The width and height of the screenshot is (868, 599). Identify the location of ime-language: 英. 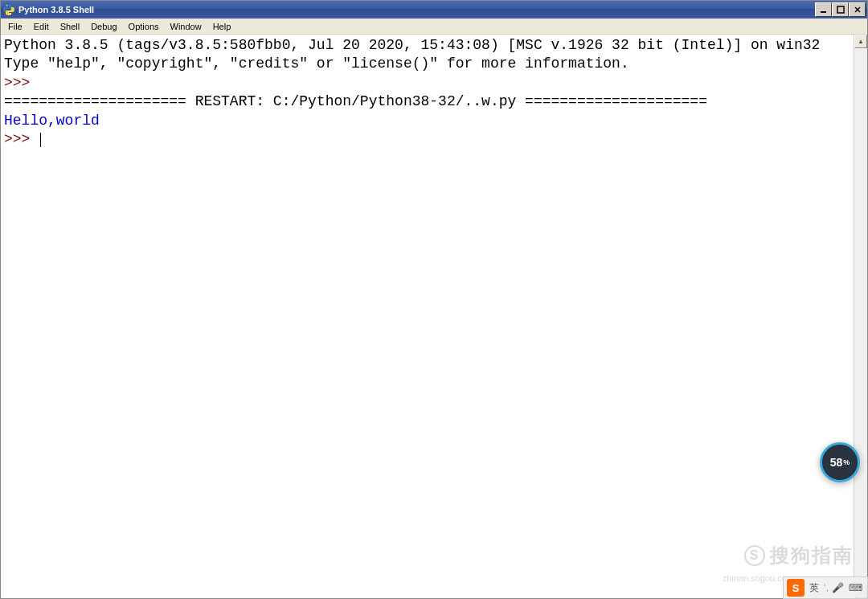
(814, 589).